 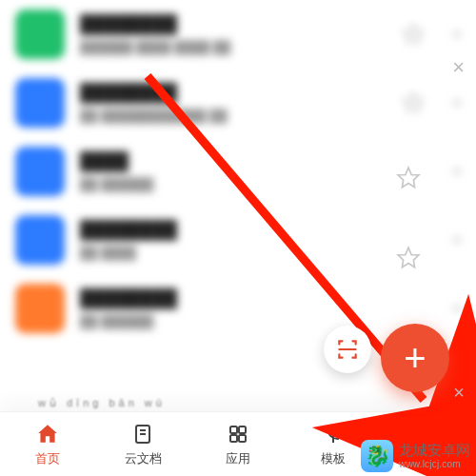 What do you see at coordinates (434, 456) in the screenshot?
I see `watermark-text: 龙城安卓网 www.lcjcj.com` at bounding box center [434, 456].